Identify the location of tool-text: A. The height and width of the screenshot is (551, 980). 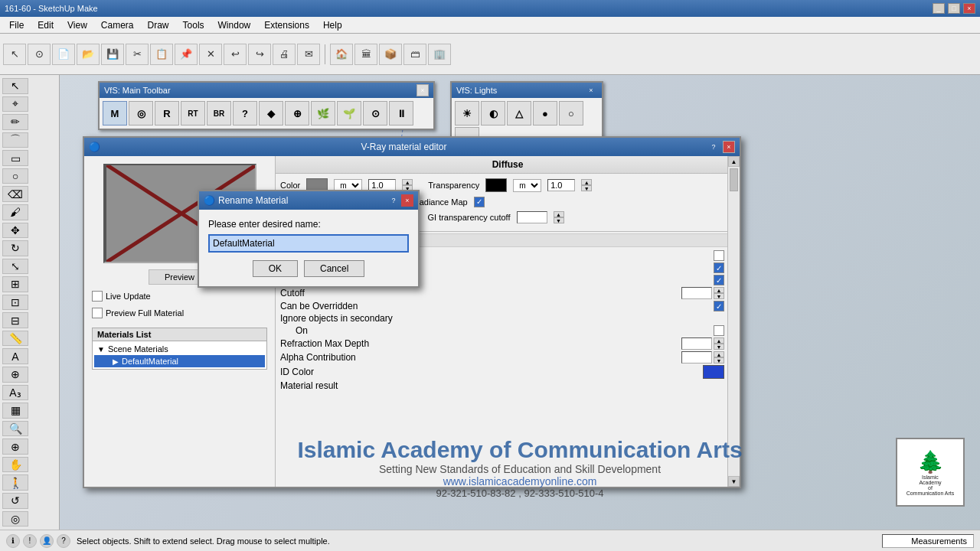
(15, 357).